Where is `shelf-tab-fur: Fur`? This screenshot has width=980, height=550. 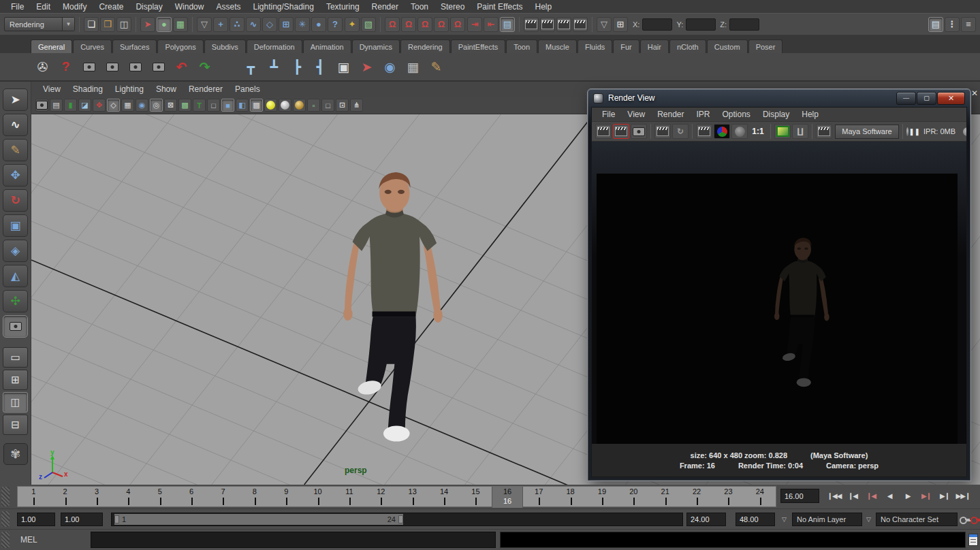
shelf-tab-fur: Fur is located at coordinates (627, 46).